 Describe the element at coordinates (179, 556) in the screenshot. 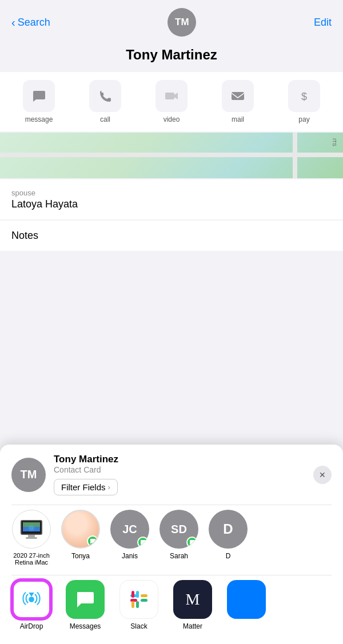

I see `sarah-name: Sarah` at that location.